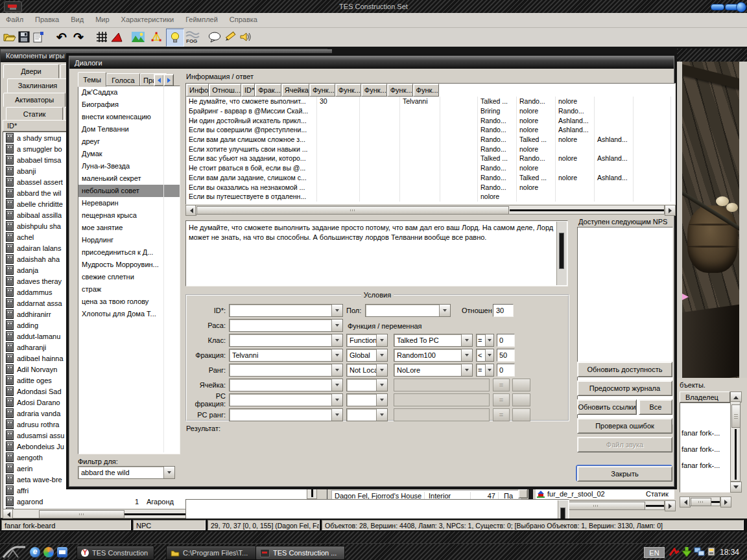 This screenshot has width=747, height=560. What do you see at coordinates (431, 144) in the screenshot?
I see `info-grid: ИнфоОтнош...ID*Фрак...ЯчейкаФунк...Функ.…` at bounding box center [431, 144].